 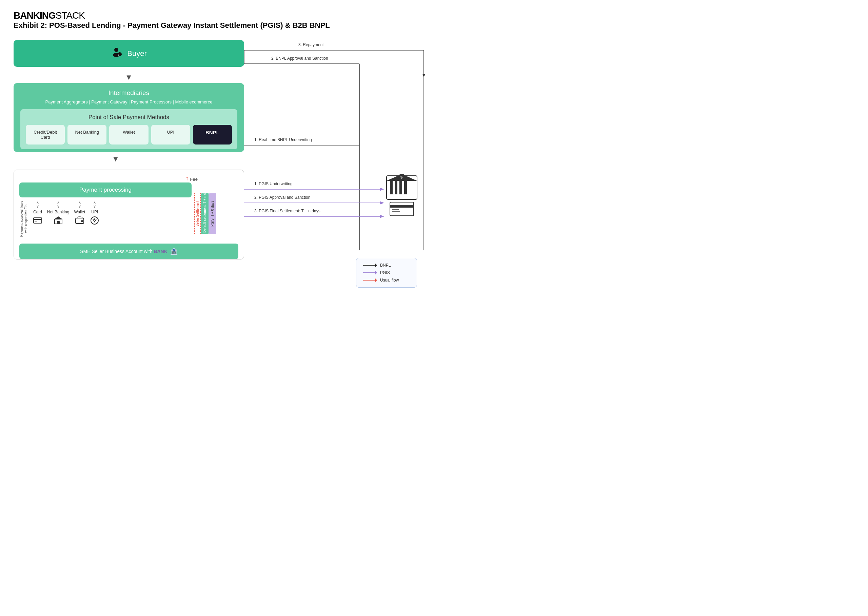 I want to click on payment-flow-items: ∧∨ Card, so click(x=112, y=214).